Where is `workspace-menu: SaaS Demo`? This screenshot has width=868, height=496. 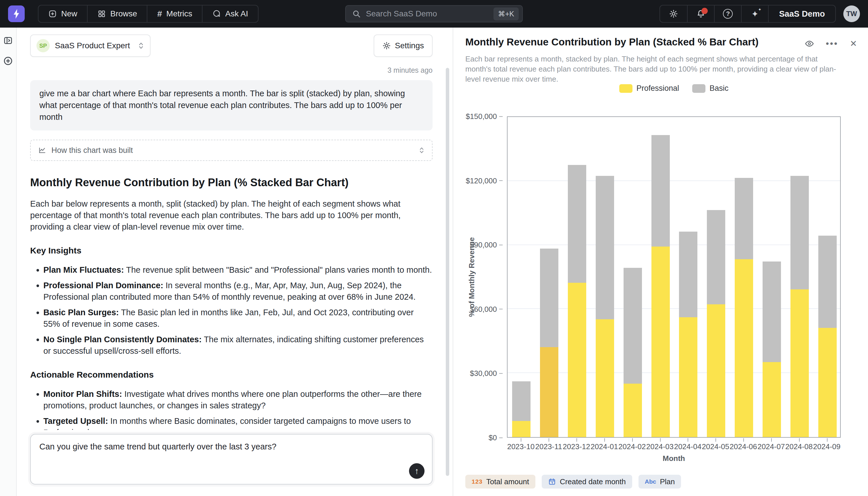
workspace-menu: SaaS Demo is located at coordinates (802, 14).